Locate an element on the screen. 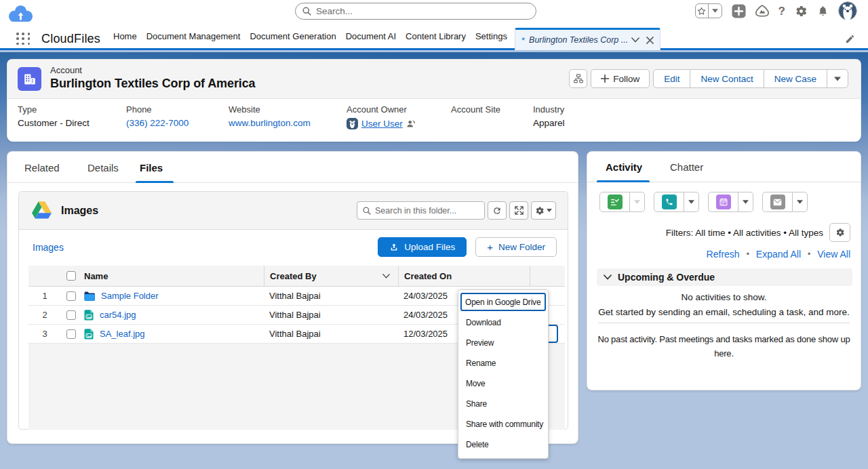  field-phone: Phone (336) 222-7000 is located at coordinates (157, 117).